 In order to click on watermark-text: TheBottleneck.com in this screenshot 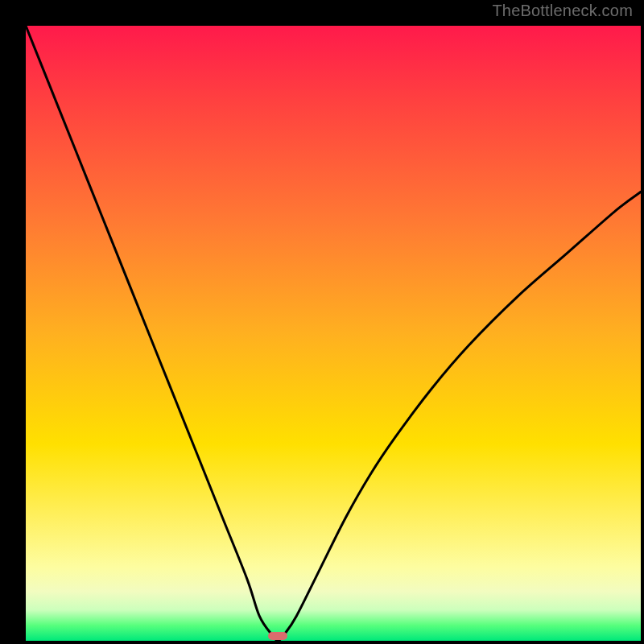, I will do `click(562, 11)`.